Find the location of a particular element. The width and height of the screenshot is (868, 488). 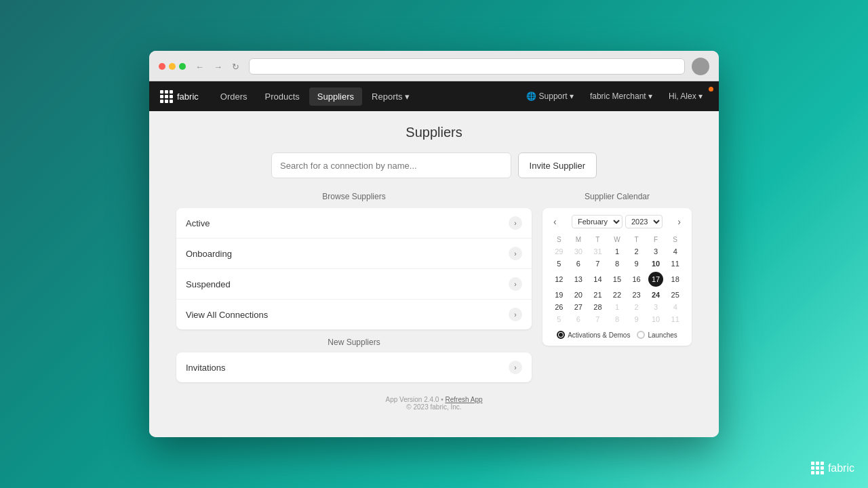

refresh-button: ↻ is located at coordinates (236, 66).